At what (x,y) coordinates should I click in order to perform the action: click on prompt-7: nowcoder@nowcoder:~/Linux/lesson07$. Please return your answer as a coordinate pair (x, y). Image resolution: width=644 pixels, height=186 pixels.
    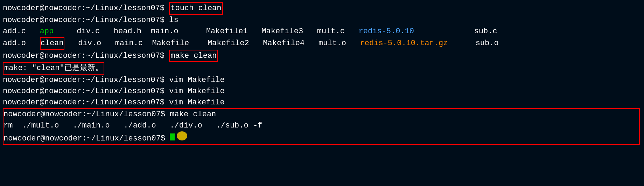
    Looking at the image, I should click on (86, 80).